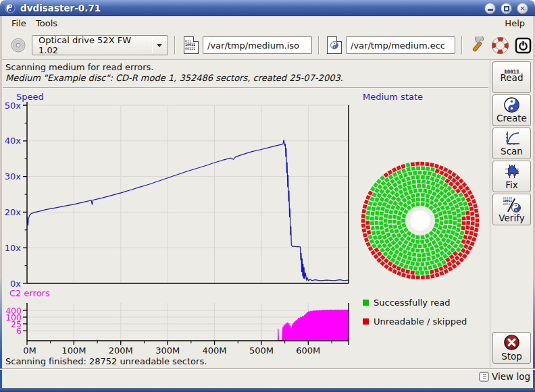 The image size is (535, 392). What do you see at coordinates (190, 49) in the screenshot?
I see `iso-icon-line: 00111` at bounding box center [190, 49].